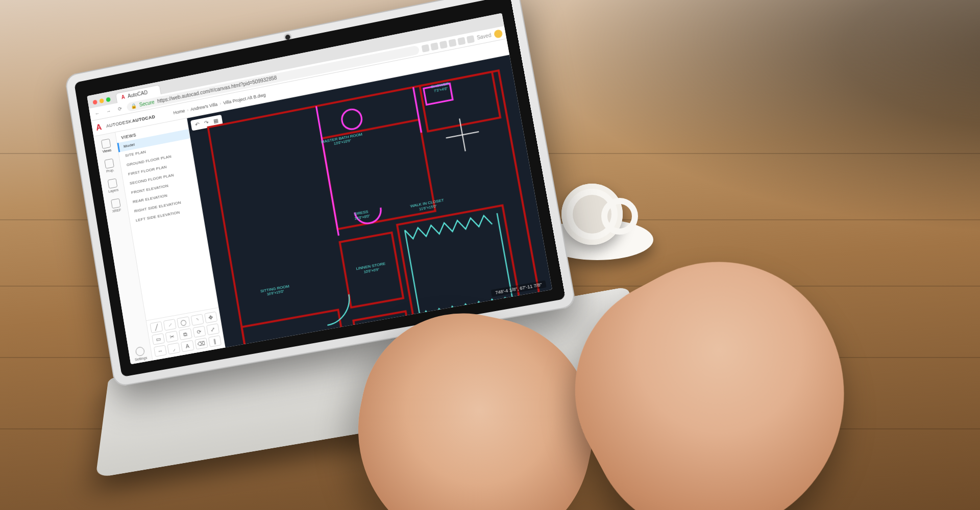 The image size is (980, 510). Describe the element at coordinates (215, 341) in the screenshot. I see `offset-icon: ∥` at that location.